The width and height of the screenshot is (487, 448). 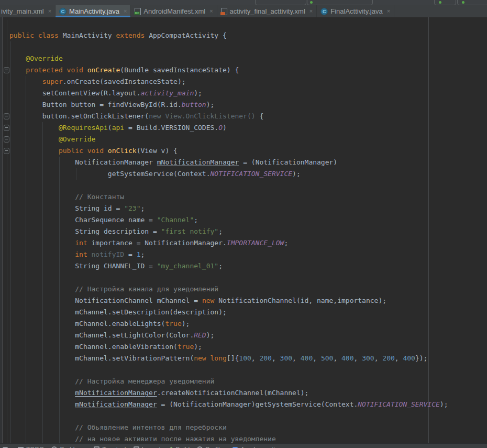 I want to click on code-line: NotificationManager mNotificationManager…, so click(x=229, y=162).